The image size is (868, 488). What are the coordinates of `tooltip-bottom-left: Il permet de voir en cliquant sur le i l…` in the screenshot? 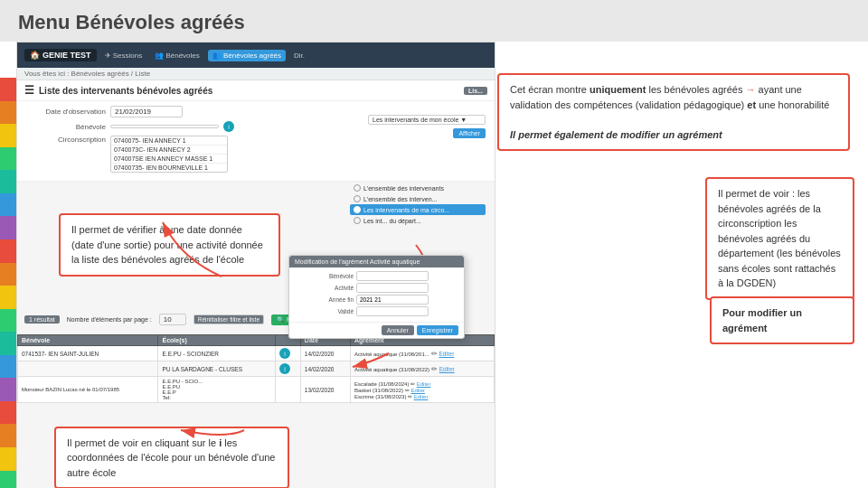 It's located at (172, 457).